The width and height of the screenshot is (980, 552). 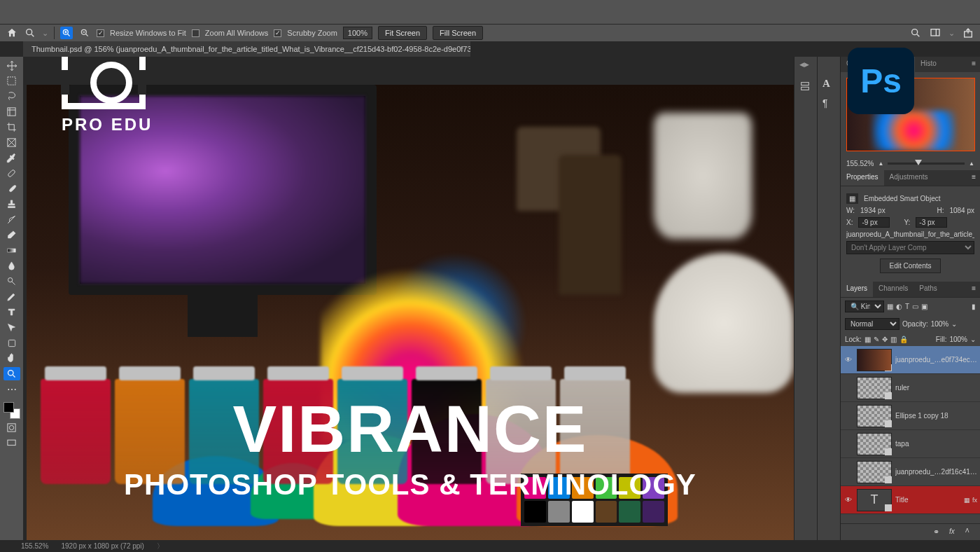 What do you see at coordinates (12, 359) in the screenshot?
I see `hand-tool-icon` at bounding box center [12, 359].